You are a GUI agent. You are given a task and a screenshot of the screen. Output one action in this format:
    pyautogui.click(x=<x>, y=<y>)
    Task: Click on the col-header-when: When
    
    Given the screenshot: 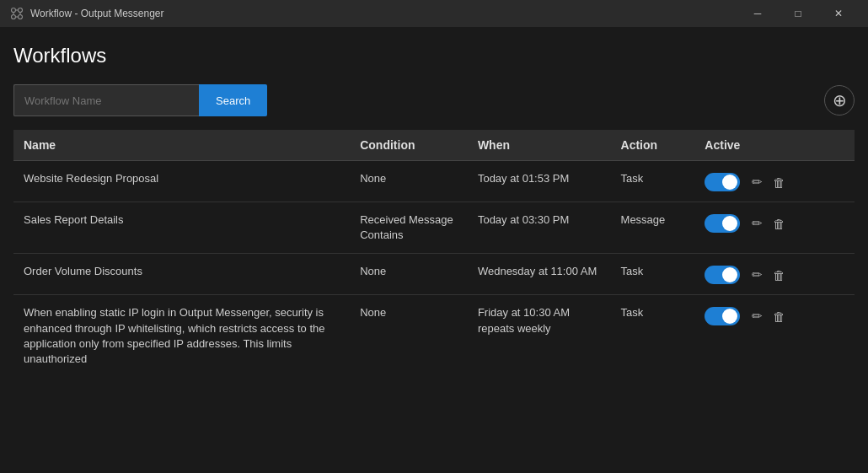 What is the action you would take?
    pyautogui.click(x=539, y=145)
    